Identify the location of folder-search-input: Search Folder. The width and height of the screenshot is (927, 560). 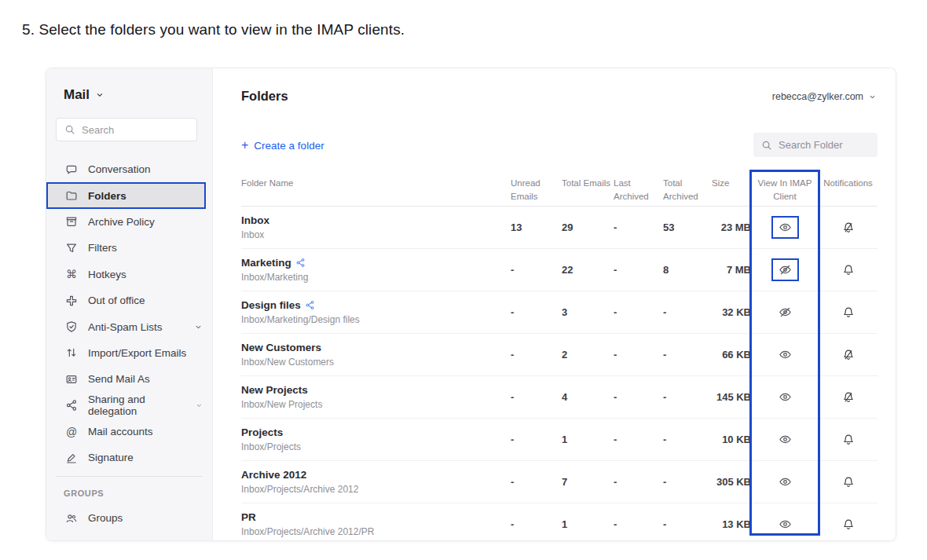
(815, 145).